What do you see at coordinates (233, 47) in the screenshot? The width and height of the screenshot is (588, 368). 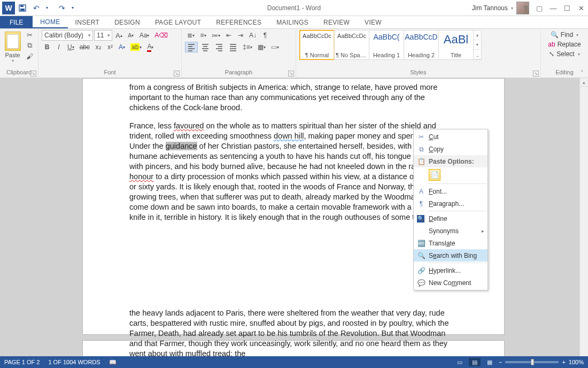 I see `align-justify-button` at bounding box center [233, 47].